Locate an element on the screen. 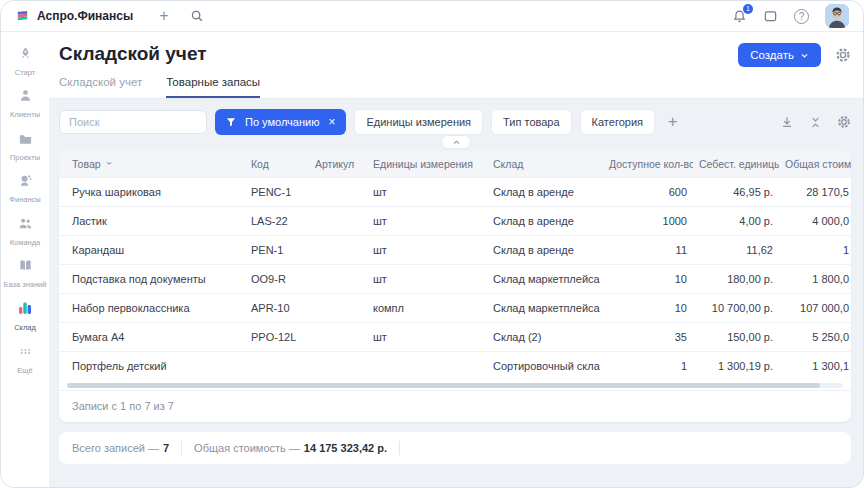 The width and height of the screenshot is (864, 488). search-icon is located at coordinates (197, 16).